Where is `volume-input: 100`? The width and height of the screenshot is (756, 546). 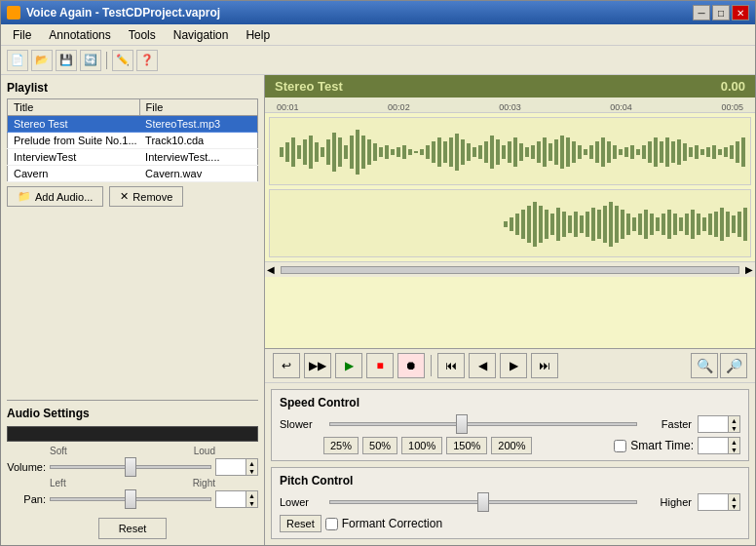 volume-input: 100 is located at coordinates (231, 467).